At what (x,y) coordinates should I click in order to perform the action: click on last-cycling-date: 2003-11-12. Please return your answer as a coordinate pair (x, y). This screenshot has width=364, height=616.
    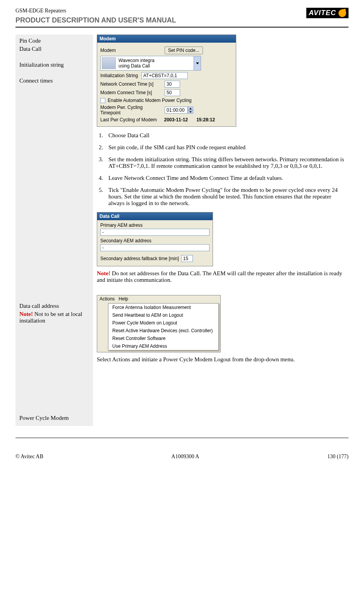
    Looking at the image, I should click on (176, 120).